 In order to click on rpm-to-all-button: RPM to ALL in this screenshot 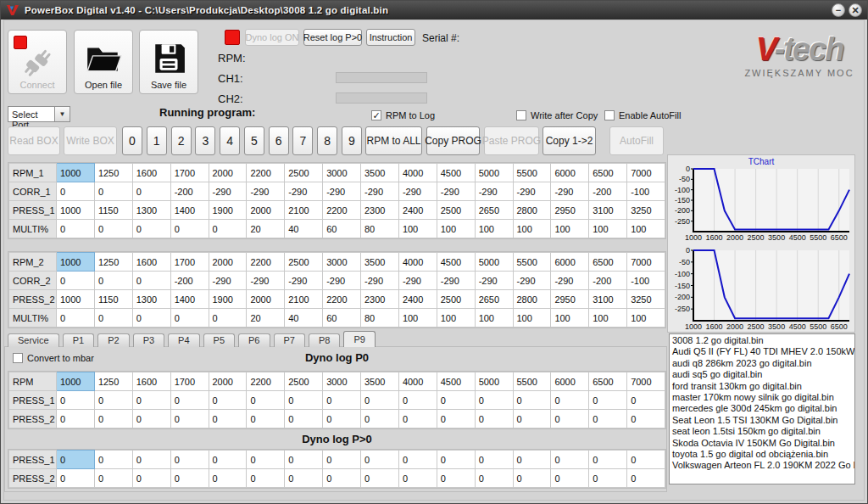, I will do `click(393, 141)`.